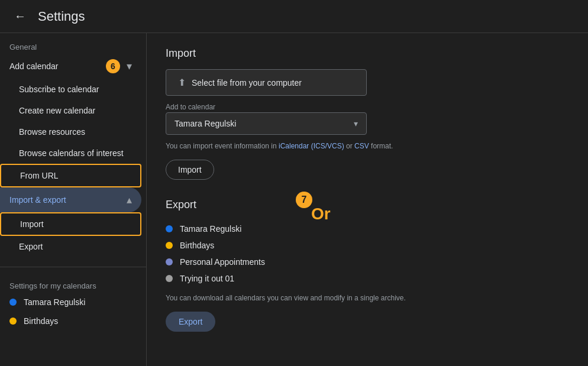  Describe the element at coordinates (367, 229) in the screenshot. I see `export-item-tamara: Tamara Regulski` at that location.